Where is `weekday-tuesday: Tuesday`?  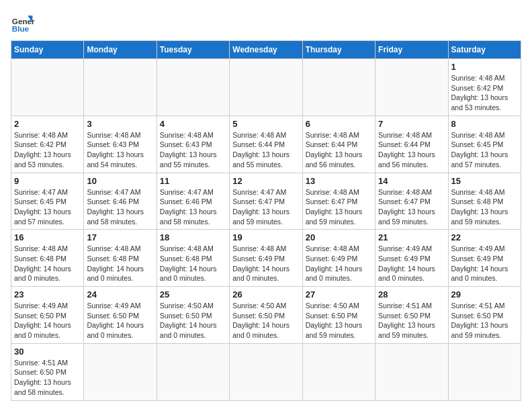 weekday-tuesday: Tuesday is located at coordinates (193, 50).